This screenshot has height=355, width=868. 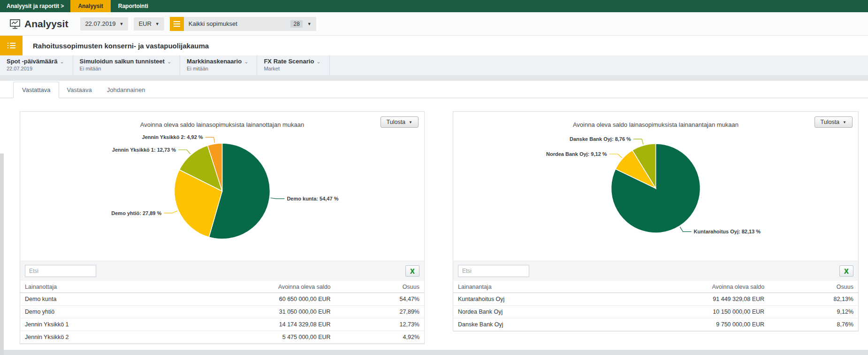 I want to click on app-header: Analyysit 22.07.2019▼ EUR▼ Kaikki sopimu…, so click(x=434, y=24).